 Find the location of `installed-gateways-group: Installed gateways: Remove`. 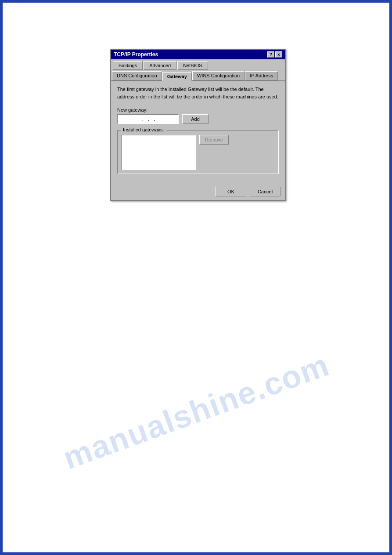

installed-gateways-group: Installed gateways: Remove is located at coordinates (198, 152).